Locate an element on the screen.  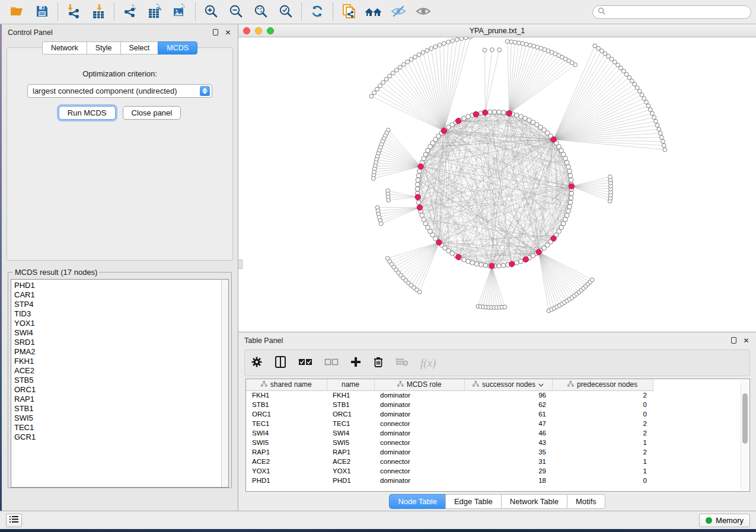
table-cell: 31 is located at coordinates (508, 462).